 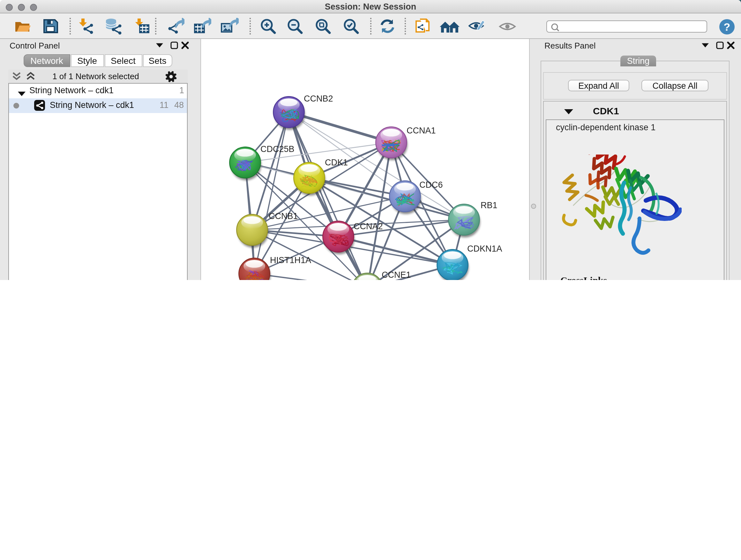 What do you see at coordinates (336, 163) in the screenshot?
I see `svg-text: CDK1` at bounding box center [336, 163].